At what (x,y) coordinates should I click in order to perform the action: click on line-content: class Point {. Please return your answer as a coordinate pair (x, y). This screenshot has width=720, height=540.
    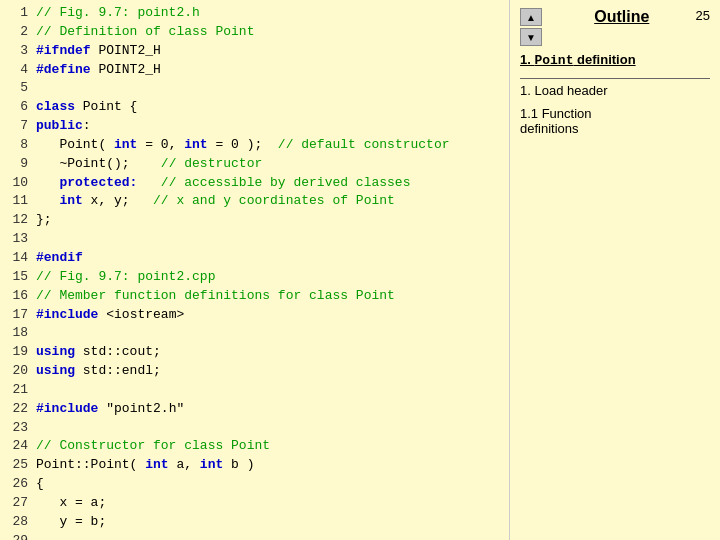
    Looking at the image, I should click on (86, 108).